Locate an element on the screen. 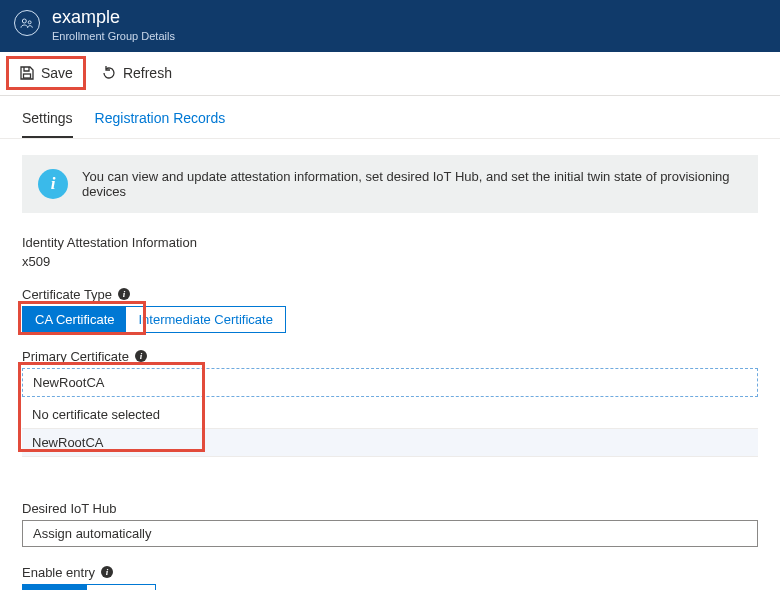 This screenshot has width=780, height=590. enable-entry-toggle: Enable Disable is located at coordinates (89, 587).